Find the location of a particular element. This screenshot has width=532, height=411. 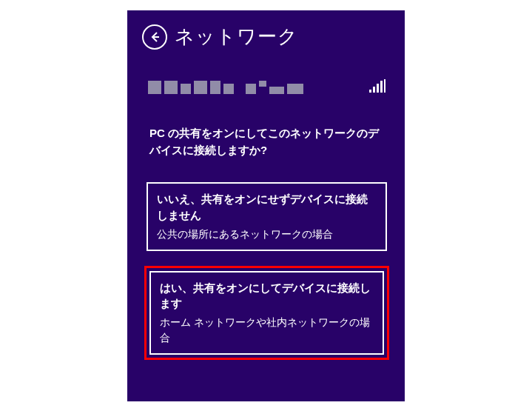

option-no-title: いいえ、共有をオンにせずデバイスに接続しません is located at coordinates (266, 207).